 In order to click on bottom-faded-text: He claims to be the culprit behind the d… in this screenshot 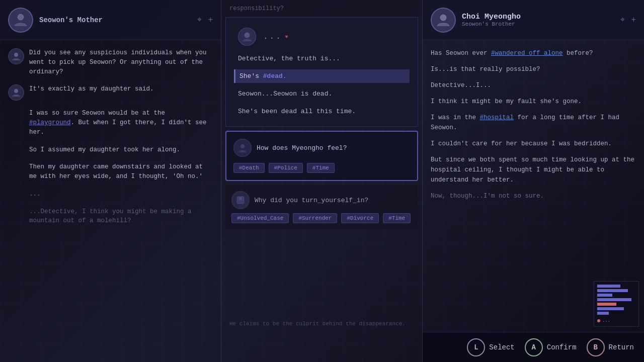, I will do `click(322, 324)`.